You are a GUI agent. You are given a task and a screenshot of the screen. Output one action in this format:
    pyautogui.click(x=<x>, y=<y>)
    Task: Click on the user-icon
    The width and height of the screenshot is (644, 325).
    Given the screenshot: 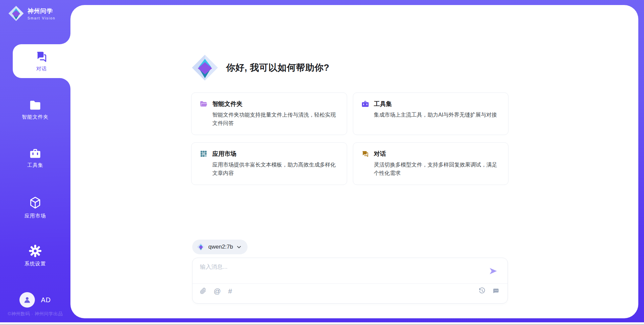 What is the action you would take?
    pyautogui.click(x=27, y=300)
    